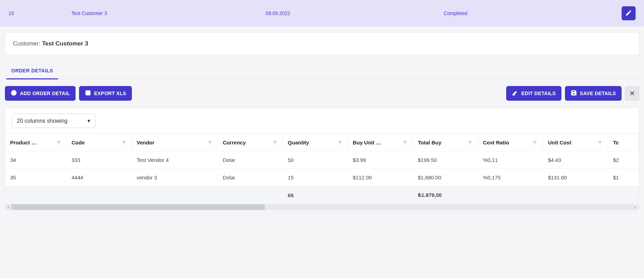  Describe the element at coordinates (175, 143) in the screenshot. I see `col-vendor: Vendor` at that location.